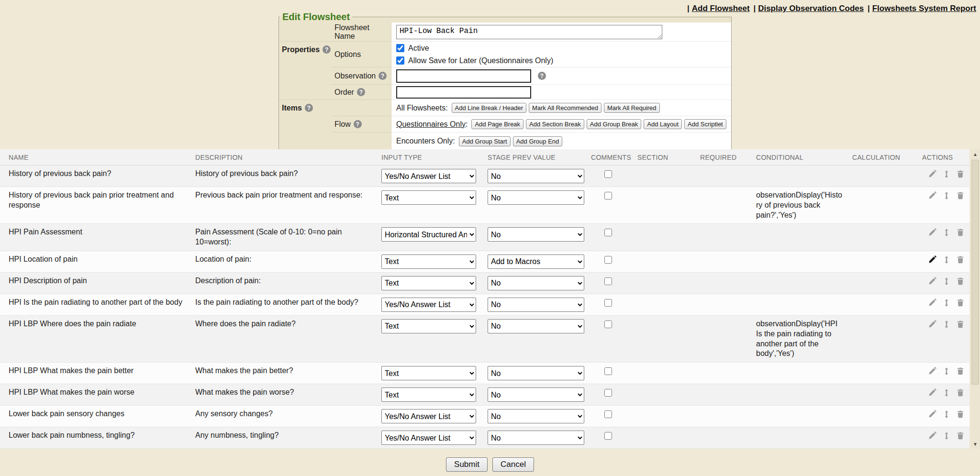  I want to click on stage-prev-value-select: Add to Macros, so click(536, 262).